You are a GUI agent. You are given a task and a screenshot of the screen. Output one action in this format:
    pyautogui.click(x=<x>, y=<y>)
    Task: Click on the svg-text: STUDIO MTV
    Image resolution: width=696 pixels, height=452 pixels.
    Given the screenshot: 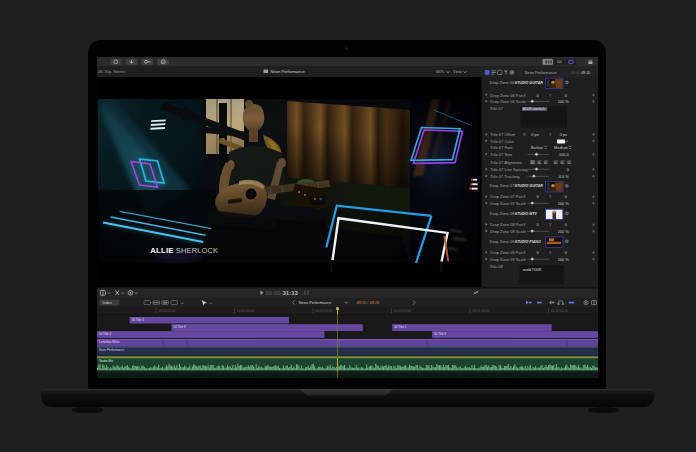 What is the action you would take?
    pyautogui.click(x=526, y=214)
    